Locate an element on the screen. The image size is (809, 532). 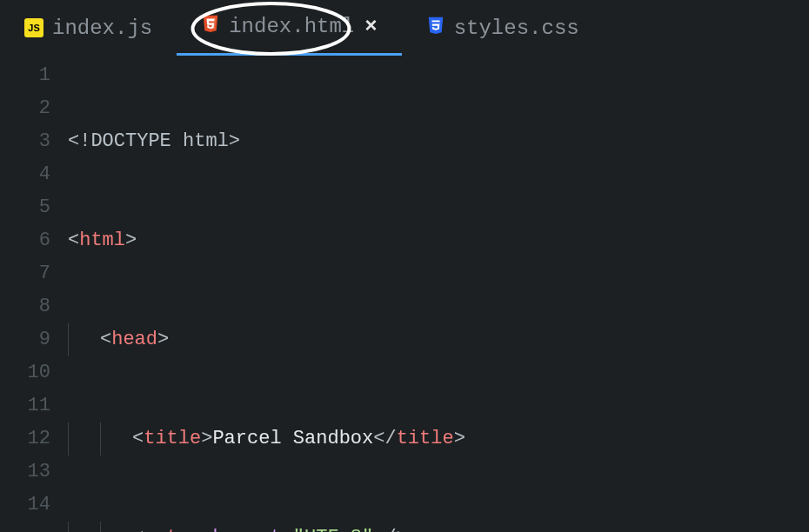
tab-index-js: JS index.js is located at coordinates (89, 28).